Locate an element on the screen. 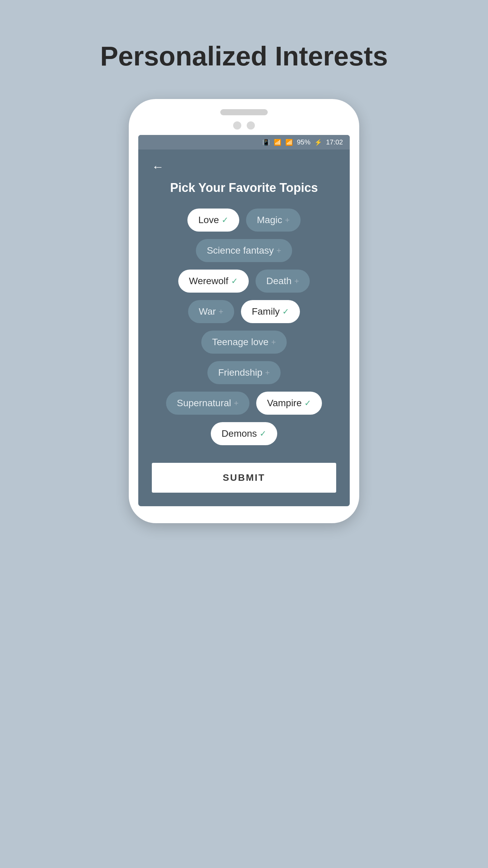  plus-icon-supernatural: + is located at coordinates (236, 403).